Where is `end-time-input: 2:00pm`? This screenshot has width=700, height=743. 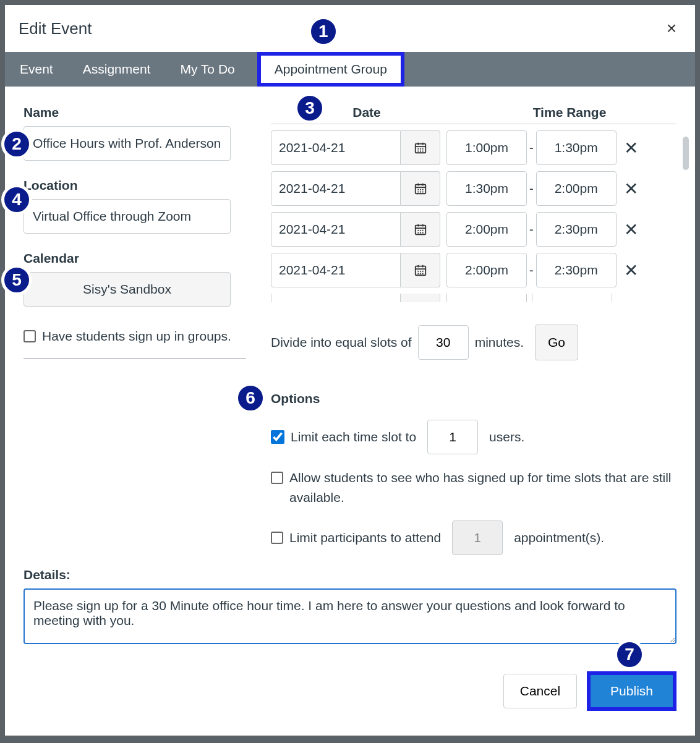 end-time-input: 2:00pm is located at coordinates (576, 189).